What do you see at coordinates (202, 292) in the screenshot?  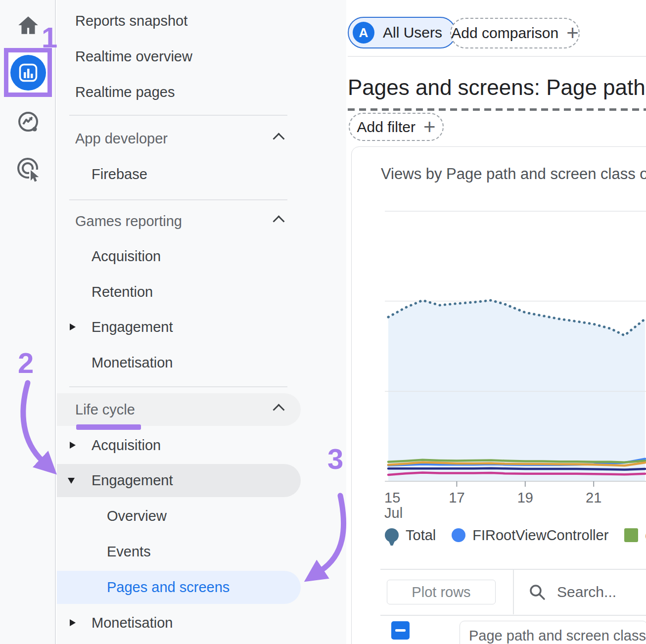 I see `sidebar-item-retention: Retention` at bounding box center [202, 292].